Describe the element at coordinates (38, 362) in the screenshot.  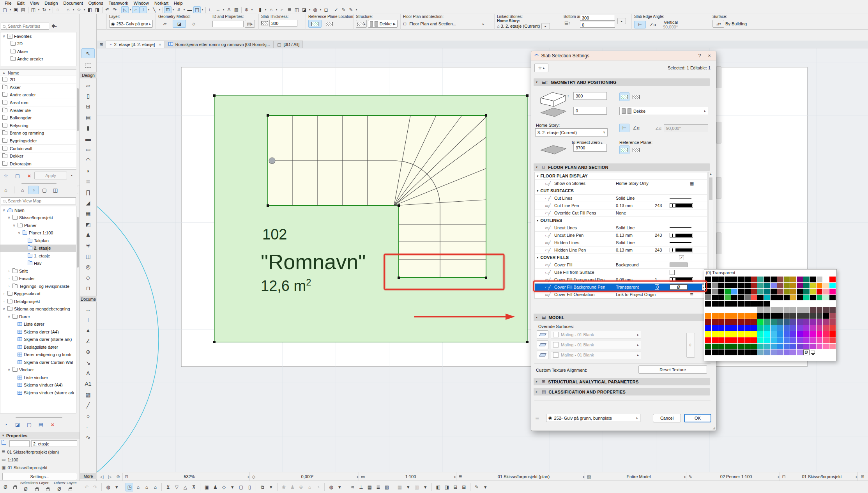
I see `viewmap-tree-item: Skjema dører Curtain Wal` at that location.